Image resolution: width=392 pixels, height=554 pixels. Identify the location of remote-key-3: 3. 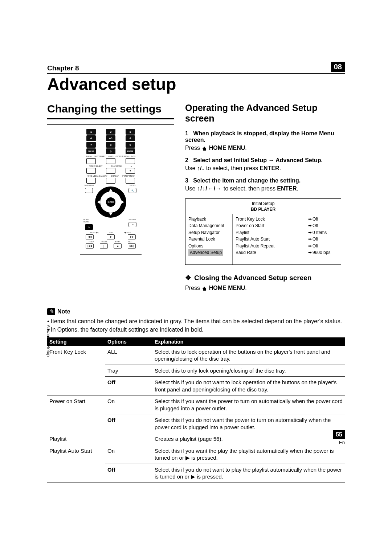
(130, 132).